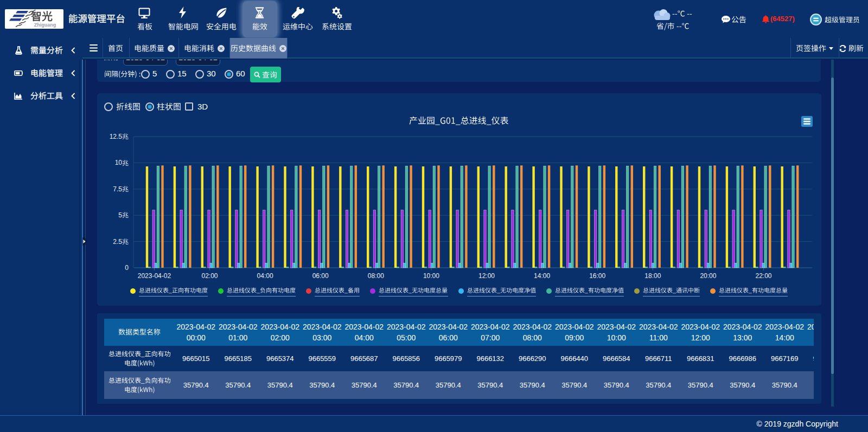 Image resolution: width=868 pixels, height=432 pixels. I want to click on svg-text: 20:00, so click(708, 276).